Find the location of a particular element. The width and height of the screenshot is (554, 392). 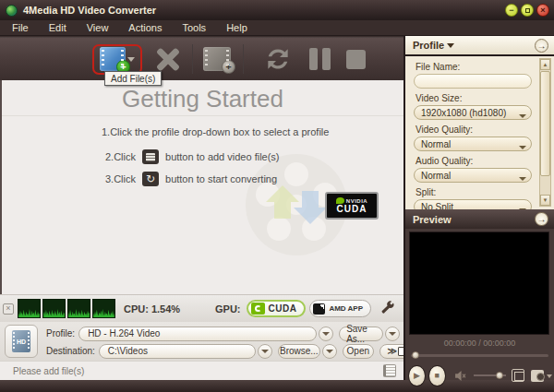

video-preview-area is located at coordinates (479, 283).